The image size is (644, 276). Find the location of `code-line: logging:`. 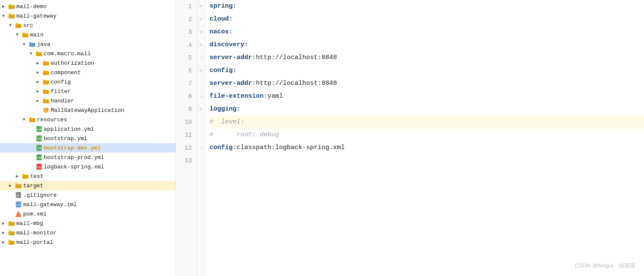

code-line: logging: is located at coordinates (427, 109).